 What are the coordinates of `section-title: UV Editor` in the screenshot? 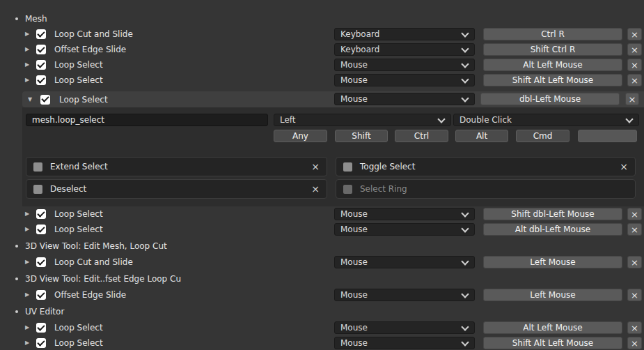 It's located at (45, 312).